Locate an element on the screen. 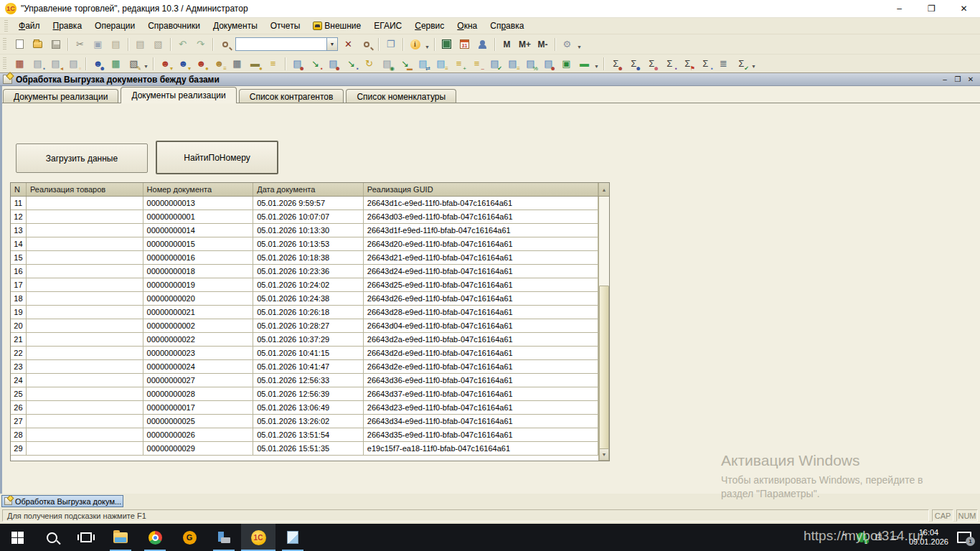  menu-сервис: Сервис is located at coordinates (429, 26).